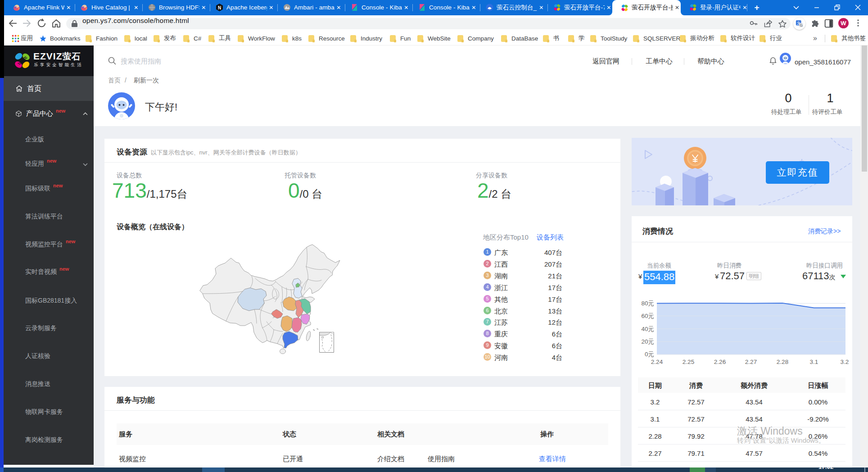 The height and width of the screenshot is (472, 868). Describe the element at coordinates (657, 362) in the screenshot. I see `svg-text: 2.24` at that location.